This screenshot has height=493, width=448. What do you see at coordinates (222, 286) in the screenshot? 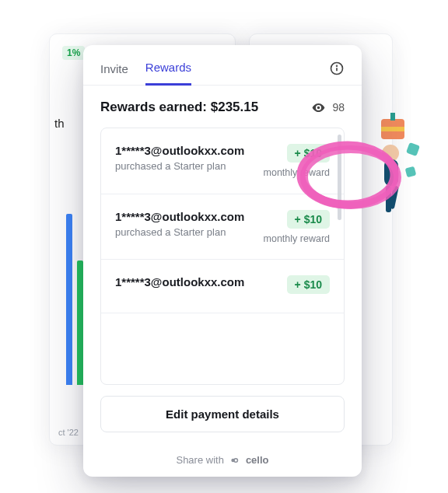
I see `reward-row: 1*****3@outlookxx.com + $10` at bounding box center [222, 286].